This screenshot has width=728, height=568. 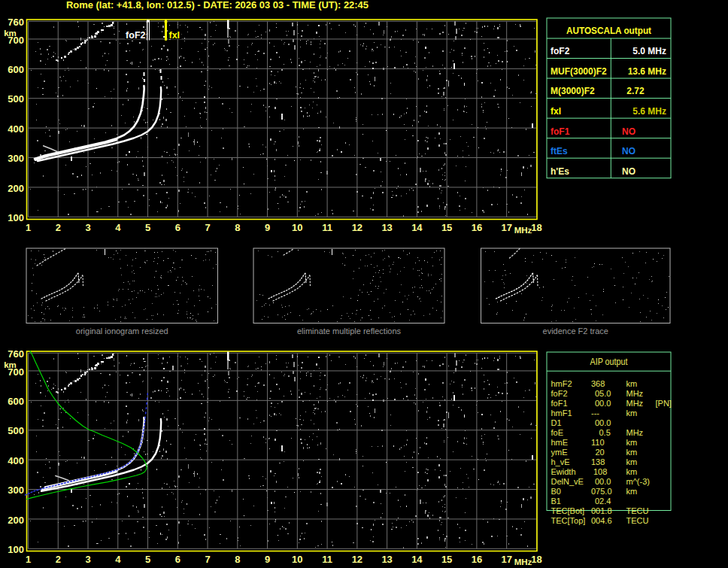 What do you see at coordinates (417, 227) in the screenshot?
I see `svg-text: 14` at bounding box center [417, 227].